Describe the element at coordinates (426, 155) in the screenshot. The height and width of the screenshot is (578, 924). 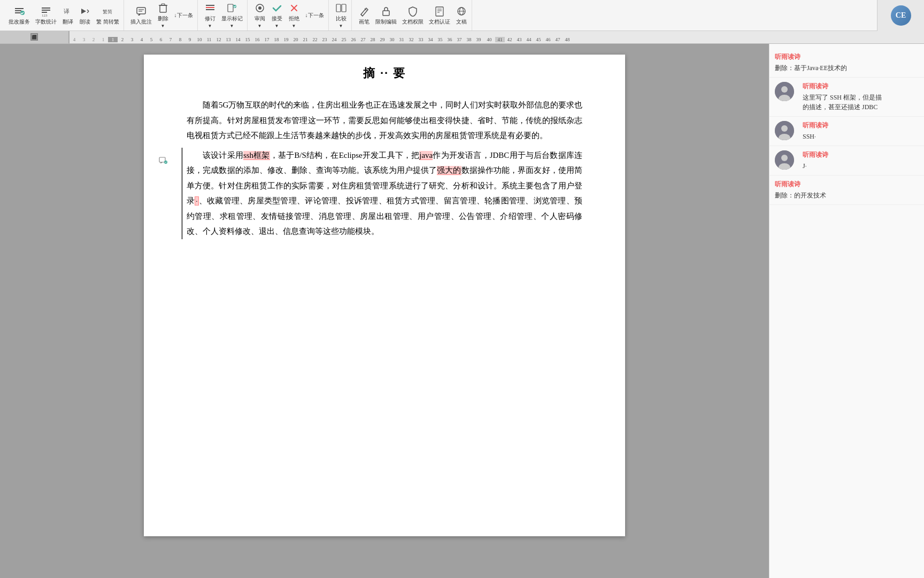
I see `highlight-java: java` at that location.